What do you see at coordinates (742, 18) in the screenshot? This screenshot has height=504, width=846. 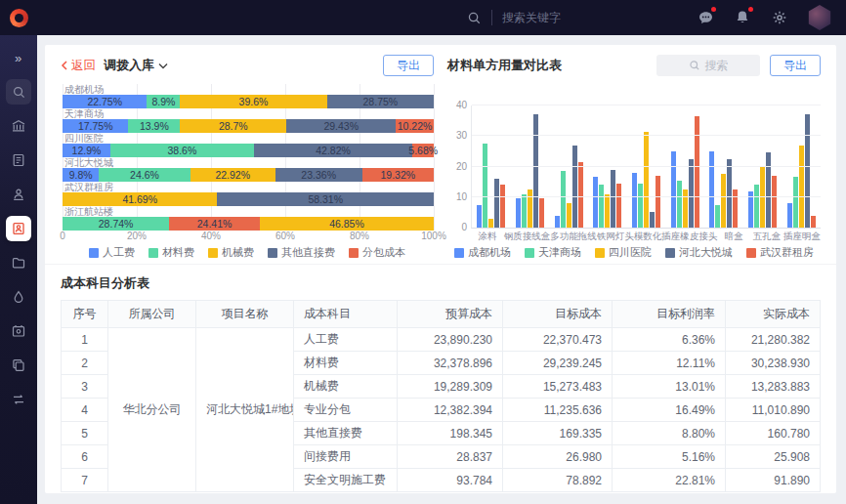 I see `notifications-button` at bounding box center [742, 18].